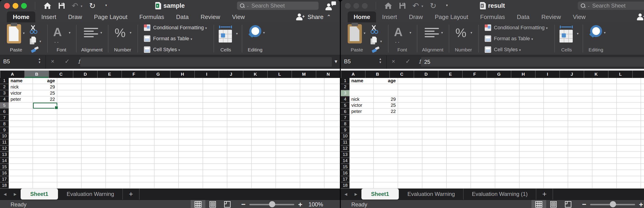 The image size is (644, 208). Describe the element at coordinates (572, 74) in the screenshot. I see `column-header-J: J` at that location.